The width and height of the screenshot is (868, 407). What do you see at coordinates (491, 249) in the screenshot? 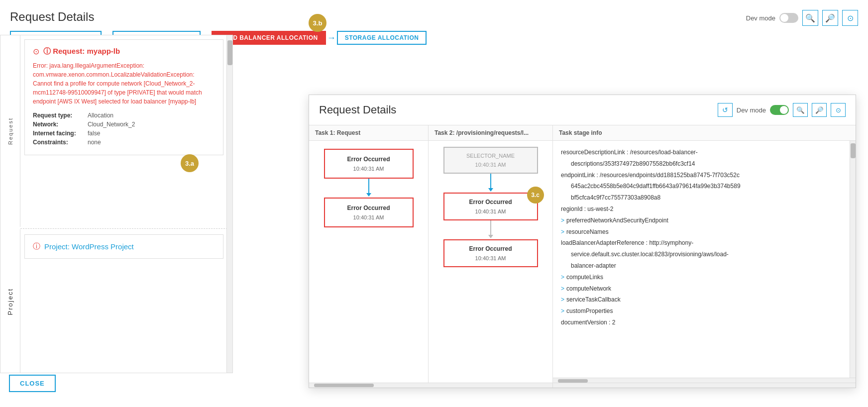
I see `task2-error2-title: Error Occurred` at bounding box center [491, 249].